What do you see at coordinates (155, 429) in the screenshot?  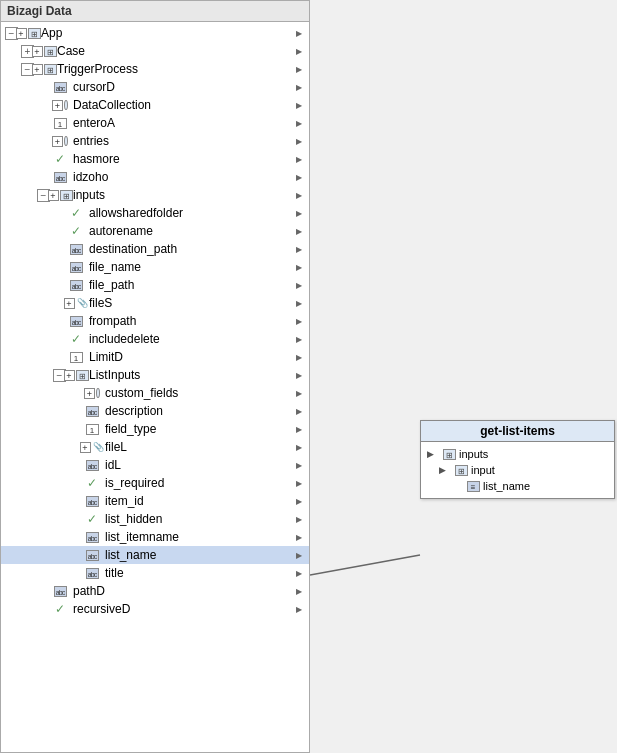 I see `tree-item-field_type: 1field_type▶` at bounding box center [155, 429].